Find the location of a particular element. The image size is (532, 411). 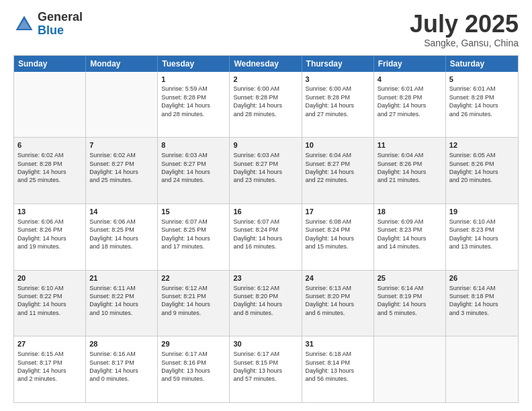

day-number: 12 is located at coordinates (482, 145).